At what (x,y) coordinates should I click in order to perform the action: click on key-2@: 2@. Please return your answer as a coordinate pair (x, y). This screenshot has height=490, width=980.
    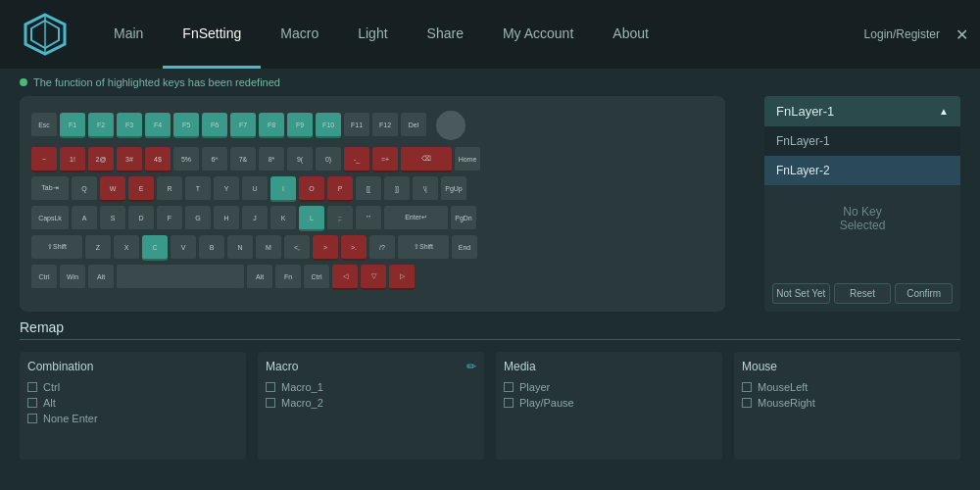
    Looking at the image, I should click on (101, 160).